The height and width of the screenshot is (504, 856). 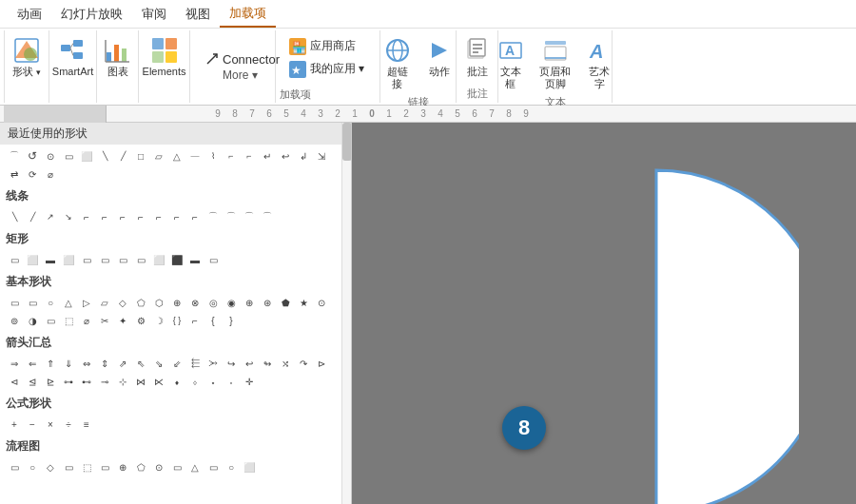 What do you see at coordinates (29, 14) in the screenshot?
I see `tab-animation: 动画` at bounding box center [29, 14].